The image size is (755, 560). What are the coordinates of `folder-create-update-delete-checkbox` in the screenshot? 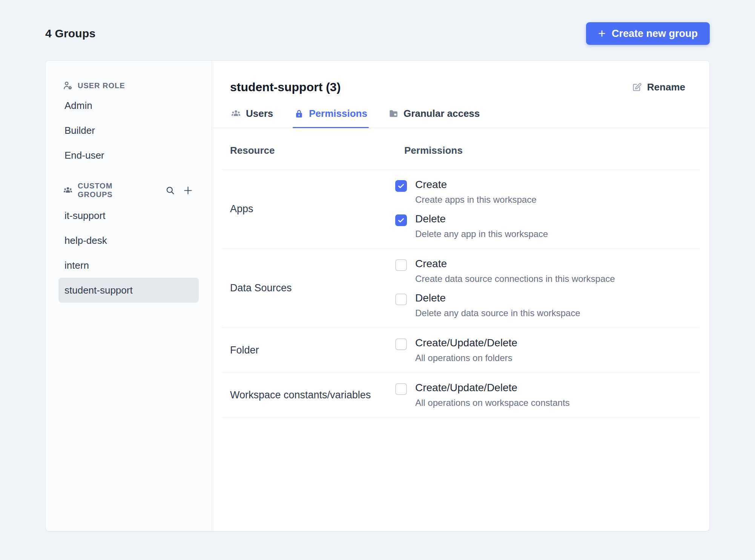 It's located at (401, 344).